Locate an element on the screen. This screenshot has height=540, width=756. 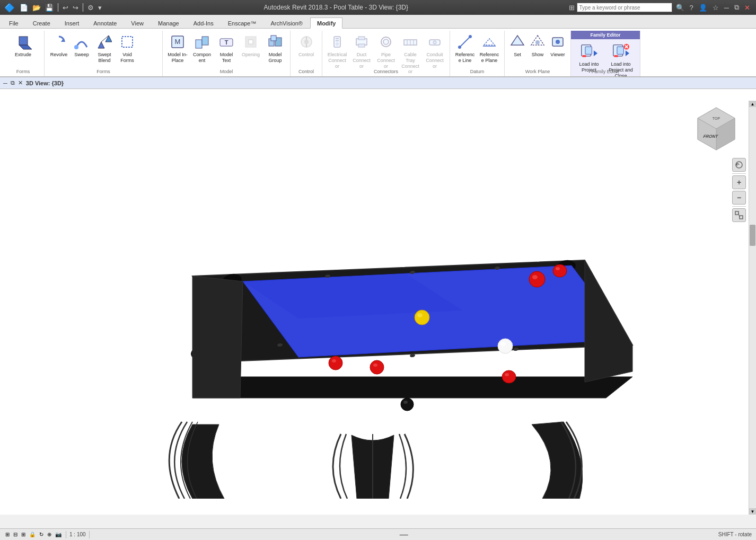
extrude-btn: Extrude is located at coordinates (23, 47).